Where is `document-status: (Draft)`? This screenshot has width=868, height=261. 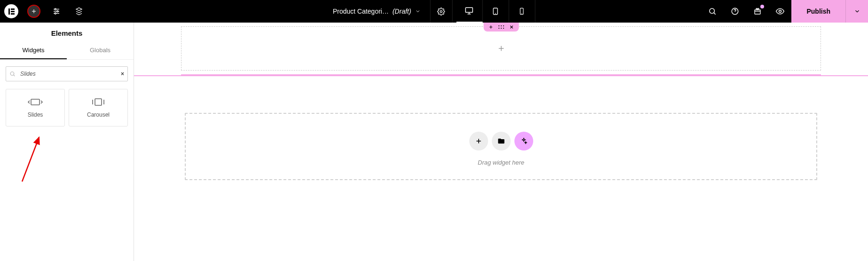 document-status: (Draft) is located at coordinates (402, 11).